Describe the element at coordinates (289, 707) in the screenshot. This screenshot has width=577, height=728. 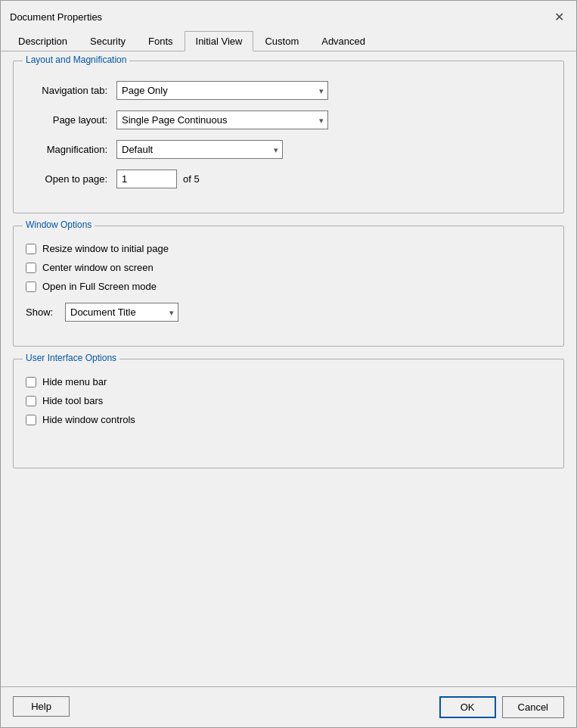
I see `footer: Help OK Cancel` at that location.